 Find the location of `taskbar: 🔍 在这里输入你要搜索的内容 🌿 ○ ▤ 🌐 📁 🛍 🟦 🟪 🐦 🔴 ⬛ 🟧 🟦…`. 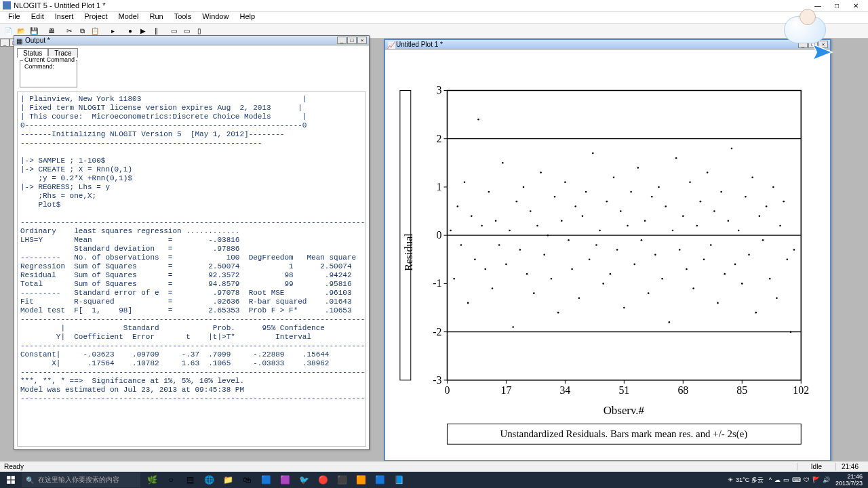

taskbar: 🔍 在这里输入你要搜索的内容 🌿 ○ ▤ 🌐 📁 🛍 🟦 🟪 🐦 🔴 ⬛ 🟧 🟦… is located at coordinates (434, 480).